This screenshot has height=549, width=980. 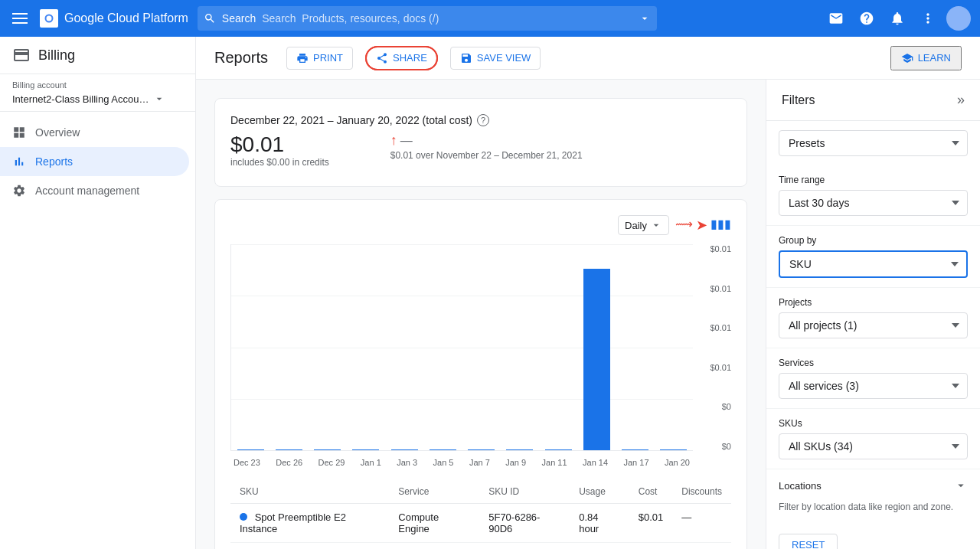 What do you see at coordinates (596, 348) in the screenshot?
I see `bar-jan14` at bounding box center [596, 348].